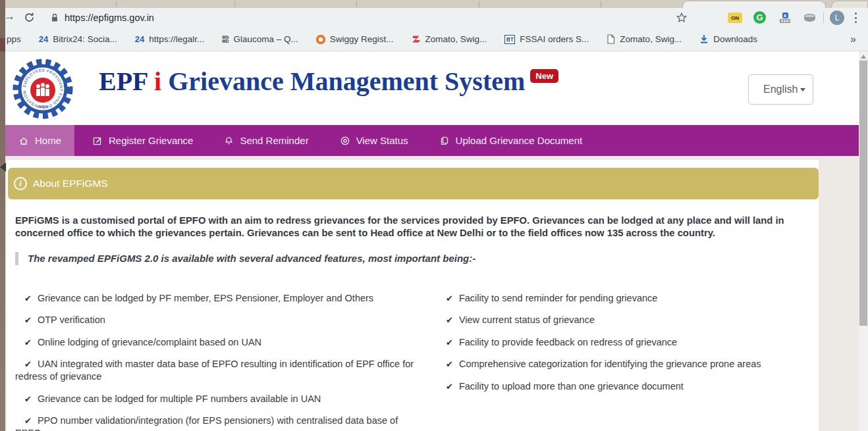 This screenshot has height=431, width=868. What do you see at coordinates (3, 216) in the screenshot?
I see `desktop-edge-strip` at bounding box center [3, 216].